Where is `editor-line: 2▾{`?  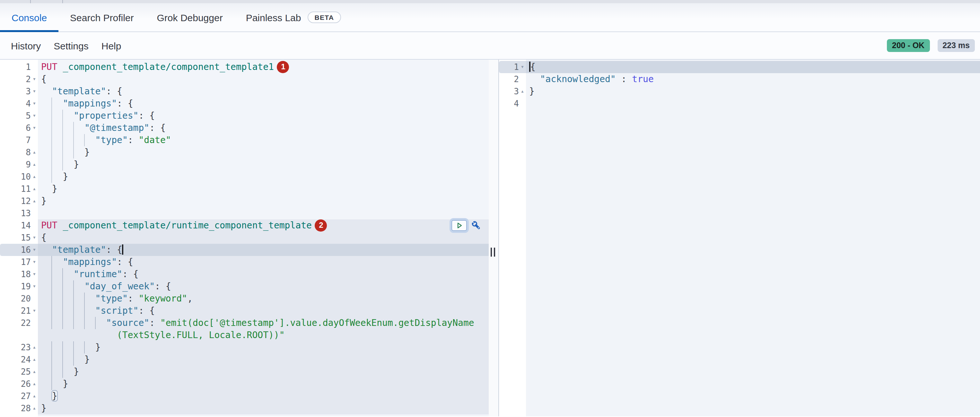 editor-line: 2▾{ is located at coordinates (244, 79).